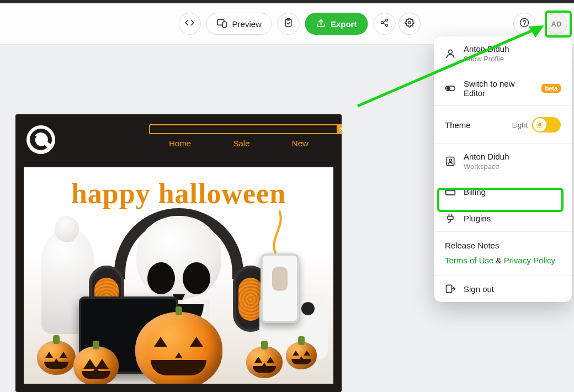 This screenshot has height=392, width=574. I want to click on terms-link: Terms of Use, so click(469, 261).